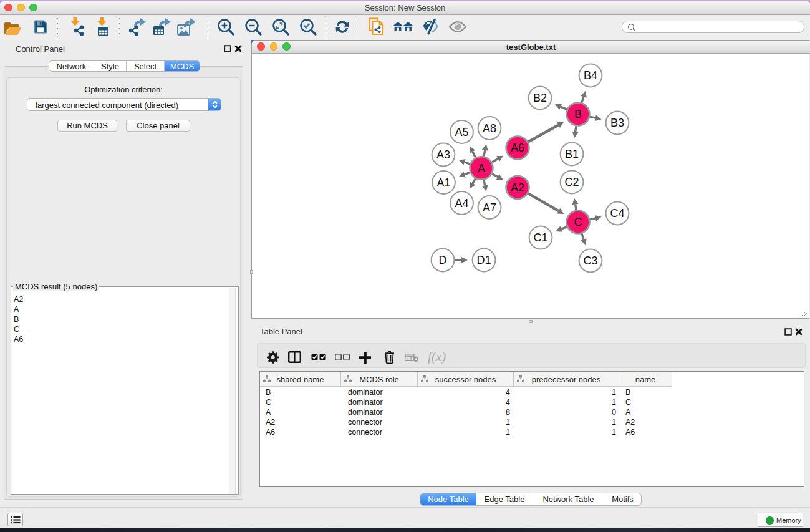 The height and width of the screenshot is (532, 810). Describe the element at coordinates (617, 213) in the screenshot. I see `svg-text: C4` at that location.